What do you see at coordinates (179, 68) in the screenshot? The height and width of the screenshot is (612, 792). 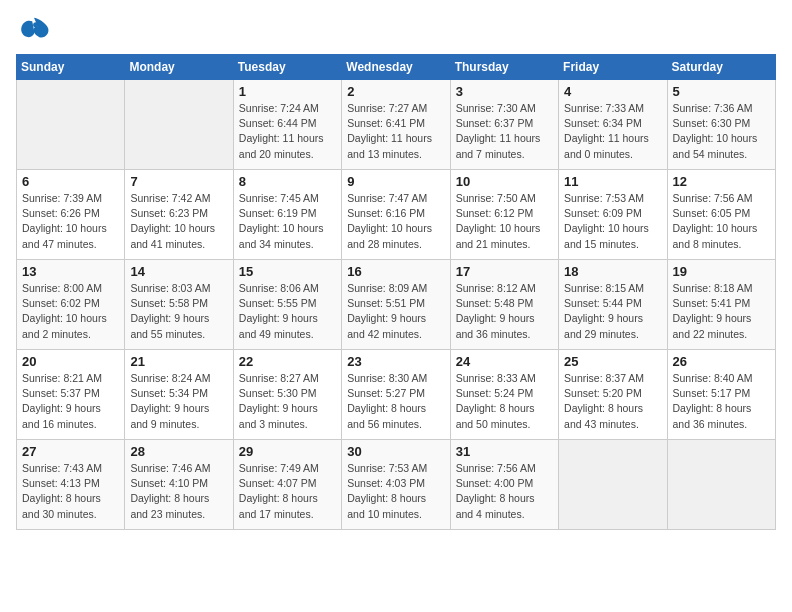 I see `weekday-header-monday: Monday` at bounding box center [179, 68].